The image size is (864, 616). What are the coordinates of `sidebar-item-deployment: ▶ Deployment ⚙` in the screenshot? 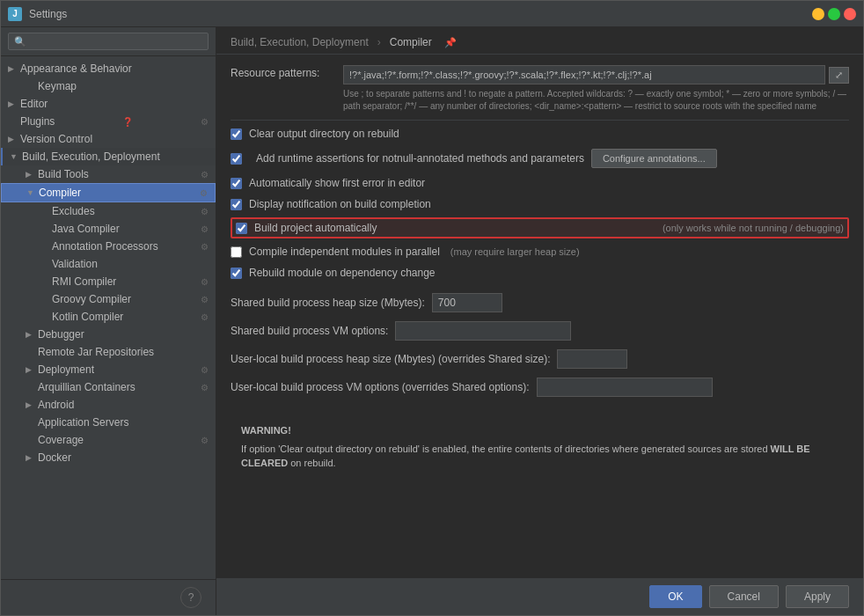 It's located at (108, 370).